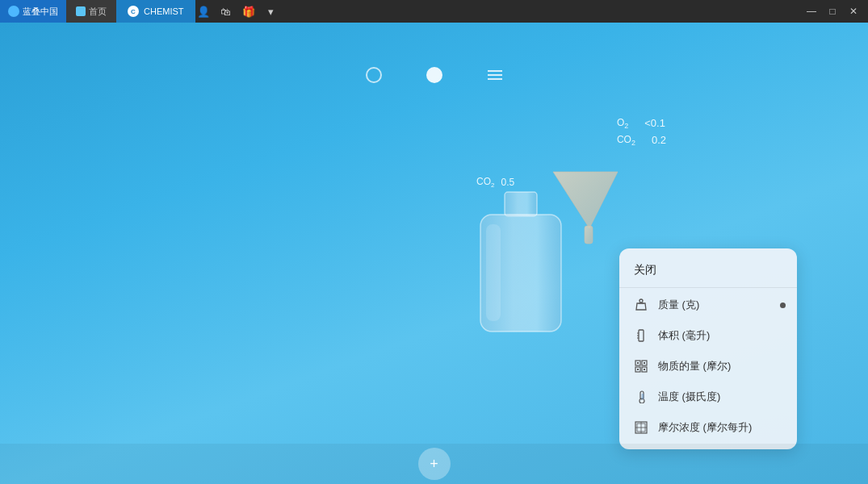  What do you see at coordinates (708, 270) in the screenshot?
I see `ctx-close-item: 关闭` at bounding box center [708, 270].